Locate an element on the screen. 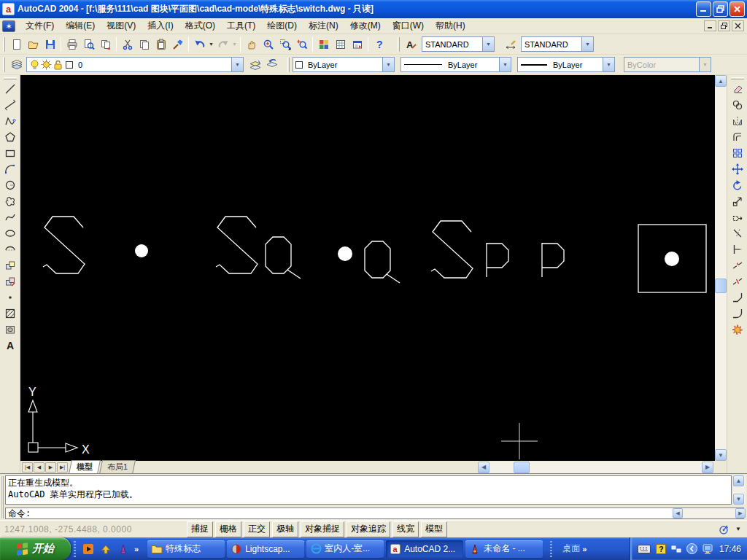  toggle-otrack: 对象追踪 is located at coordinates (368, 529).